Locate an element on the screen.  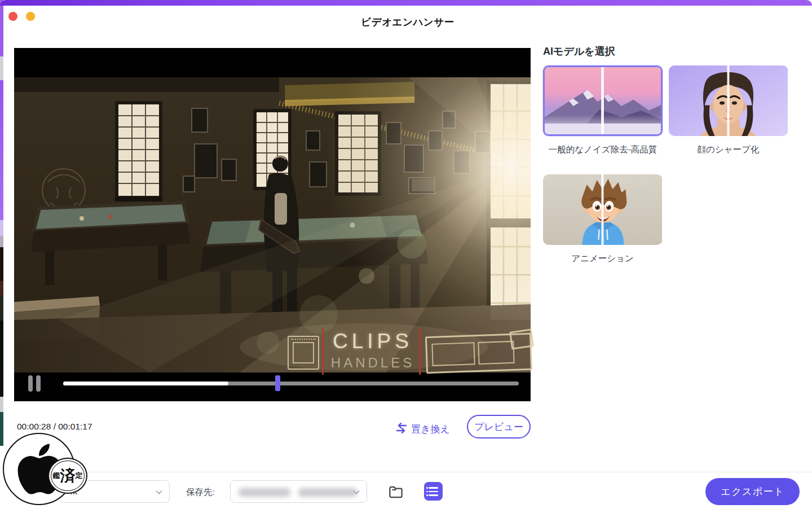
swap-icon is located at coordinates (401, 428).